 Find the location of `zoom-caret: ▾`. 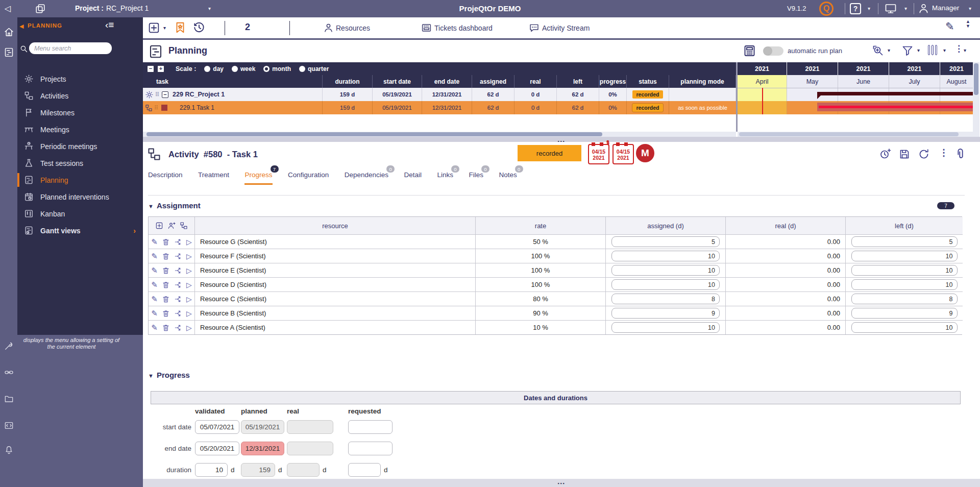

zoom-caret: ▾ is located at coordinates (889, 50).